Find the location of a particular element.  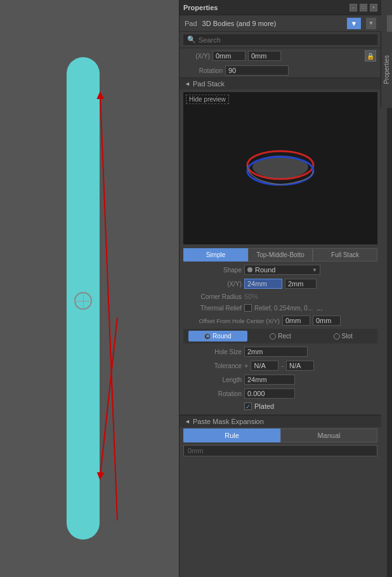

slot-radio-circle is located at coordinates (337, 336).